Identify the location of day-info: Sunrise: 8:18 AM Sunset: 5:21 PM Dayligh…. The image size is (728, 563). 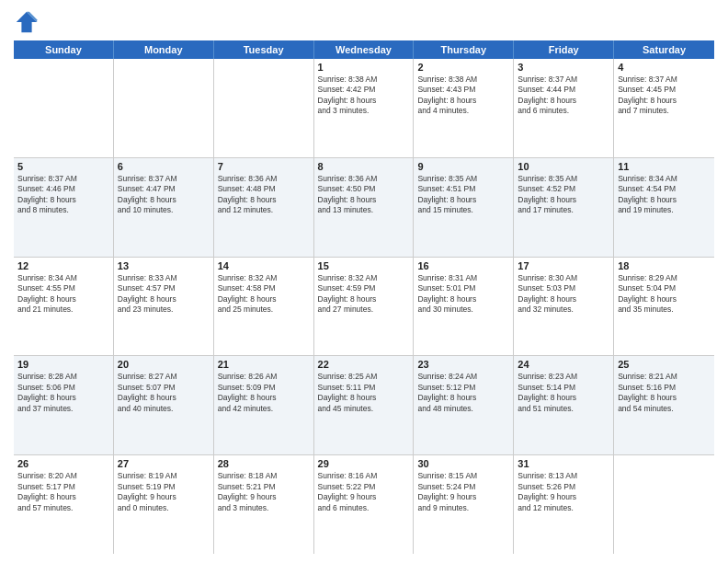
(264, 492).